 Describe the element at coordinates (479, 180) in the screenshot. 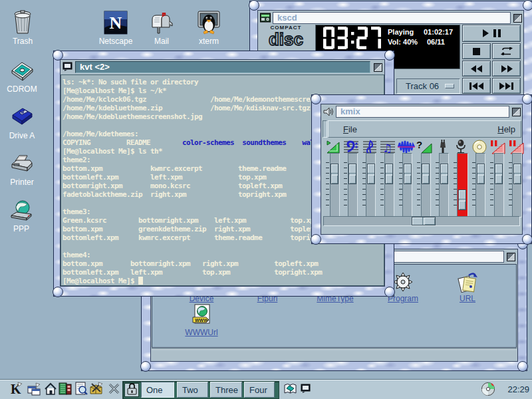

I see `kmix-channel-cd` at that location.